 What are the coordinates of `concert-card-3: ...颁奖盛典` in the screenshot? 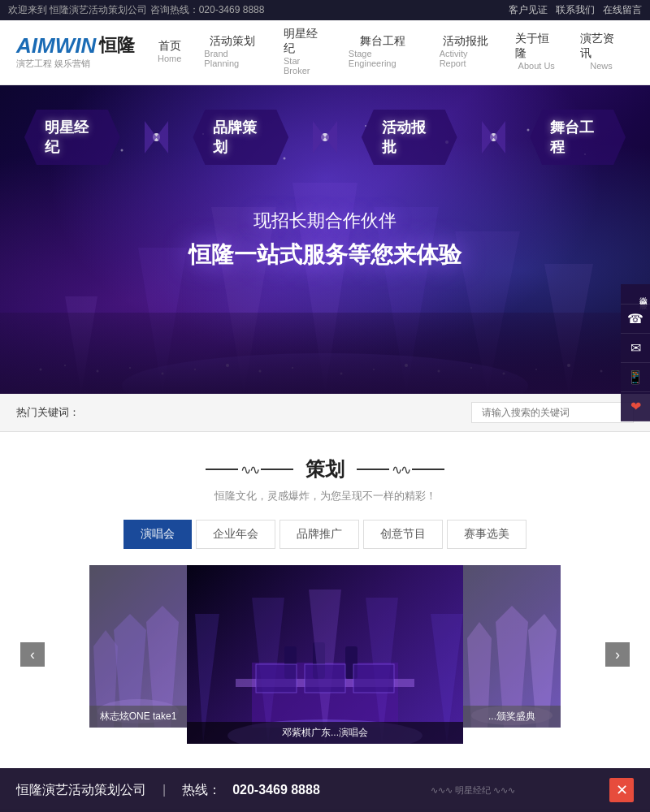 It's located at (512, 646).